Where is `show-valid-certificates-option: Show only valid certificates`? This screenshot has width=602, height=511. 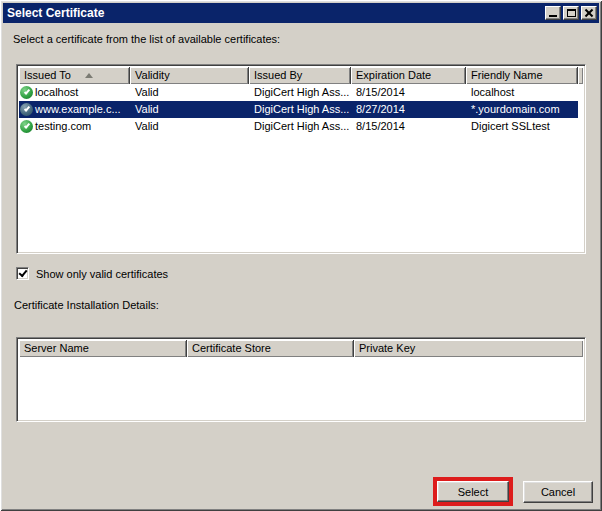 show-valid-certificates-option: Show only valid certificates is located at coordinates (92, 274).